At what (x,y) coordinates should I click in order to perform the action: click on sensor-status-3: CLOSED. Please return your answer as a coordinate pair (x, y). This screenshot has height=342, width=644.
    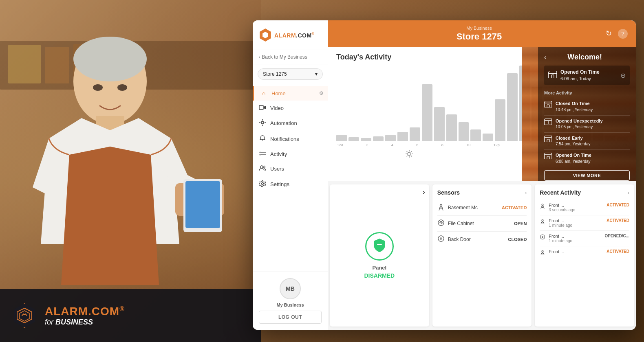
    Looking at the image, I should click on (518, 239).